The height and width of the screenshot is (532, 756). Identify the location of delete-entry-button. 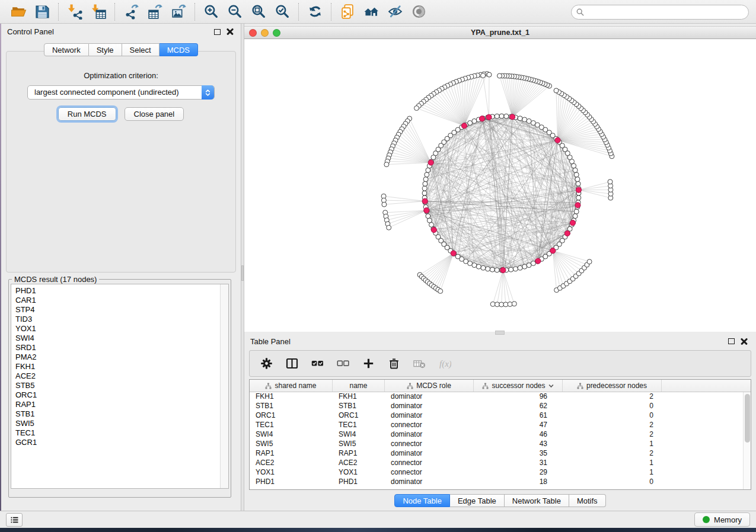
(394, 364).